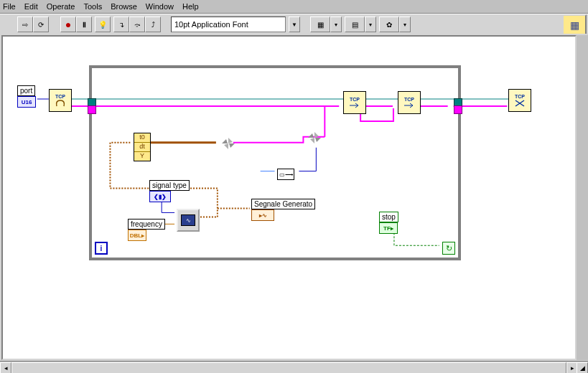 The image size is (588, 373). Describe the element at coordinates (520, 103) in the screenshot. I see `close-x-icon` at that location.